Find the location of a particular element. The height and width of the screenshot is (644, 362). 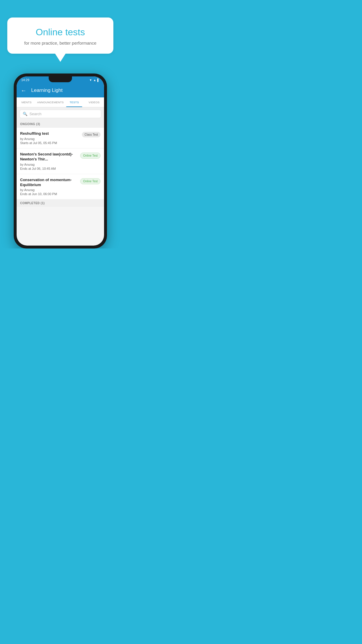

test-author-2: by Anurag is located at coordinates (49, 164).